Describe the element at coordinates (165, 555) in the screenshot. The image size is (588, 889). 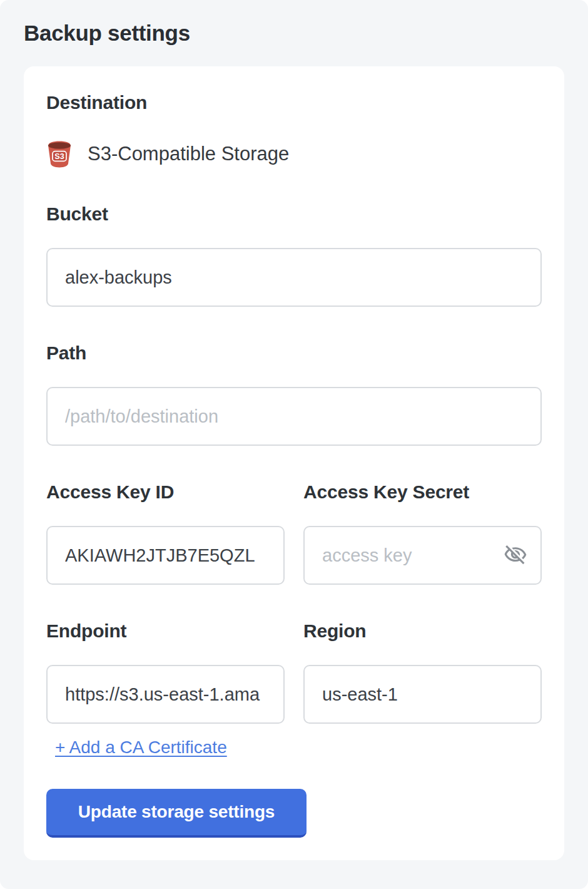
I see `access-key-id-input` at that location.